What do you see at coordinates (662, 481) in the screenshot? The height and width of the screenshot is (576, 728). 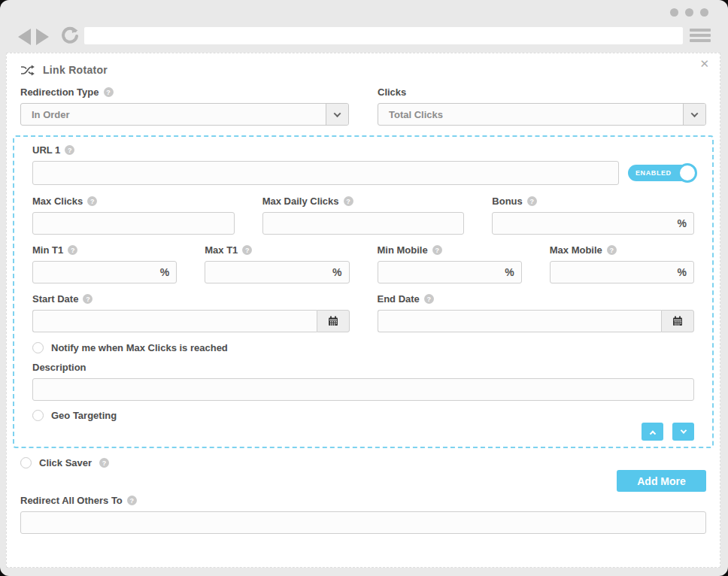 I see `add-more-button: Add More` at bounding box center [662, 481].